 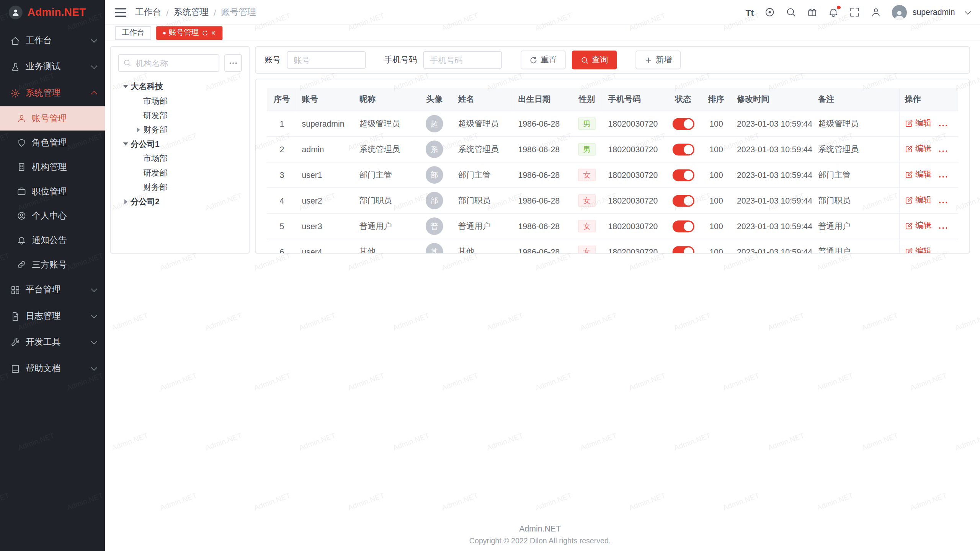 What do you see at coordinates (750, 12) in the screenshot?
I see `font-size-icon: Tt` at bounding box center [750, 12].